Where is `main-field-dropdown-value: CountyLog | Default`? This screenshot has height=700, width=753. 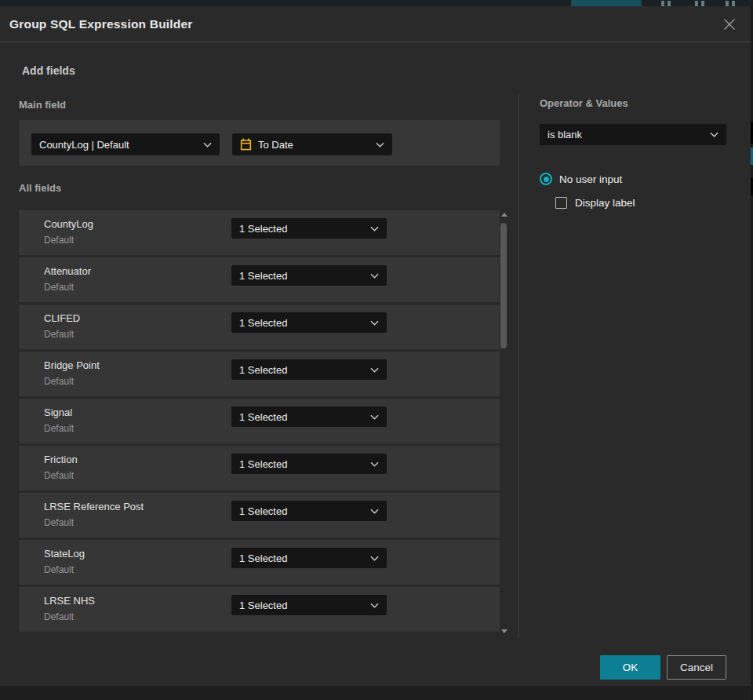
main-field-dropdown-value: CountyLog | Default is located at coordinates (119, 144).